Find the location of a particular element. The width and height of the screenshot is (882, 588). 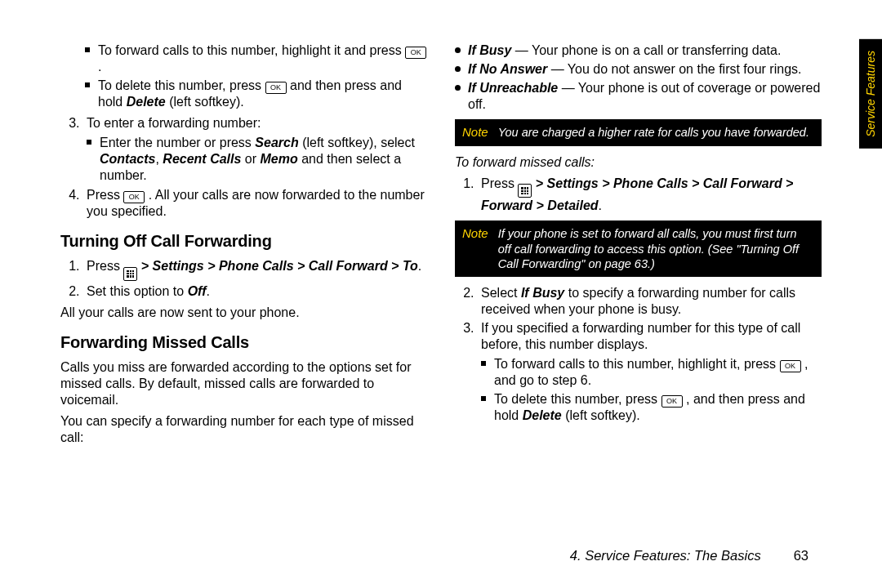

paragraph: Calls you miss are forwarded according t… is located at coordinates (243, 384).